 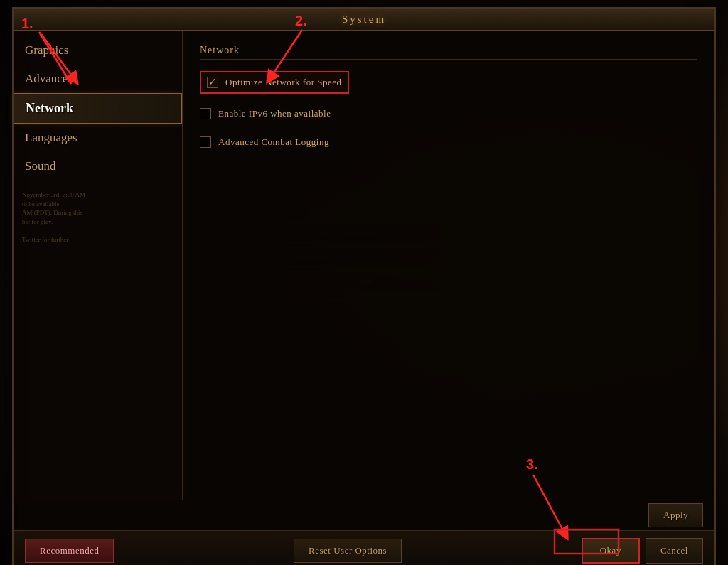 What do you see at coordinates (98, 79) in the screenshot?
I see `sidebar-item-advanced: Advanced` at bounding box center [98, 79].